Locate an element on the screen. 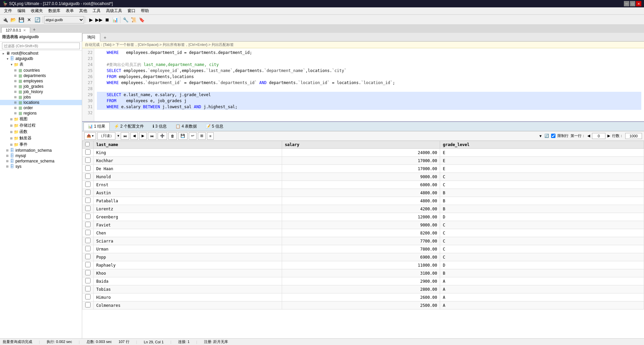 This screenshot has width=644, height=345. tree-expand-views: ⊞ is located at coordinates (11, 119).